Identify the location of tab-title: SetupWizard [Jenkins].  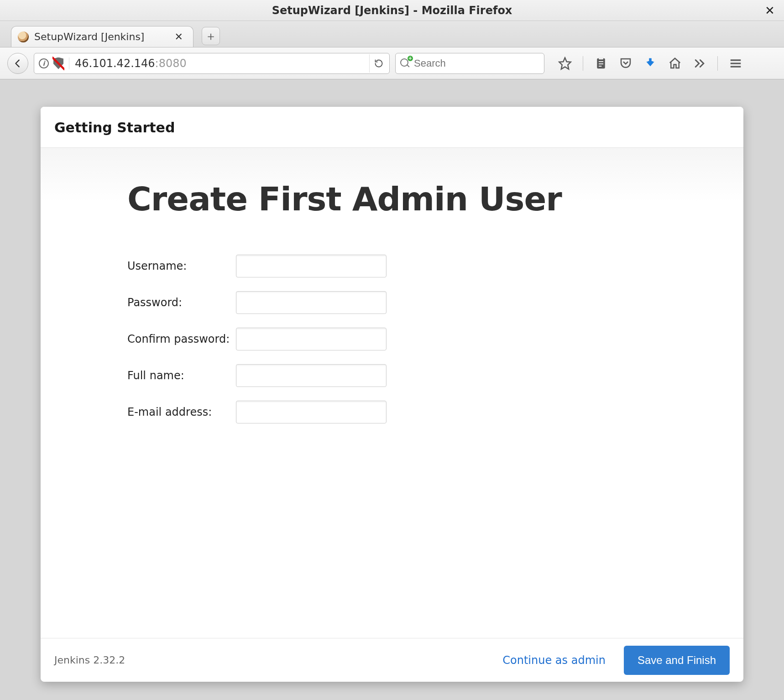
(89, 37).